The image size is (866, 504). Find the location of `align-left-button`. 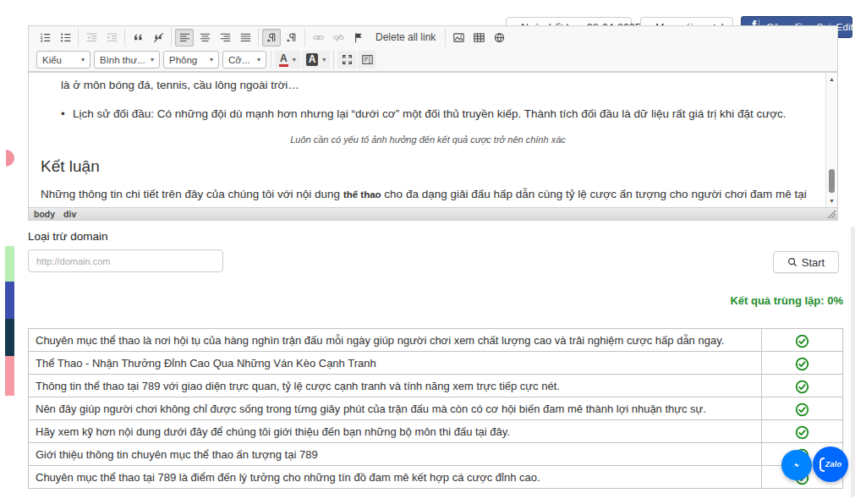

align-left-button is located at coordinates (184, 37).